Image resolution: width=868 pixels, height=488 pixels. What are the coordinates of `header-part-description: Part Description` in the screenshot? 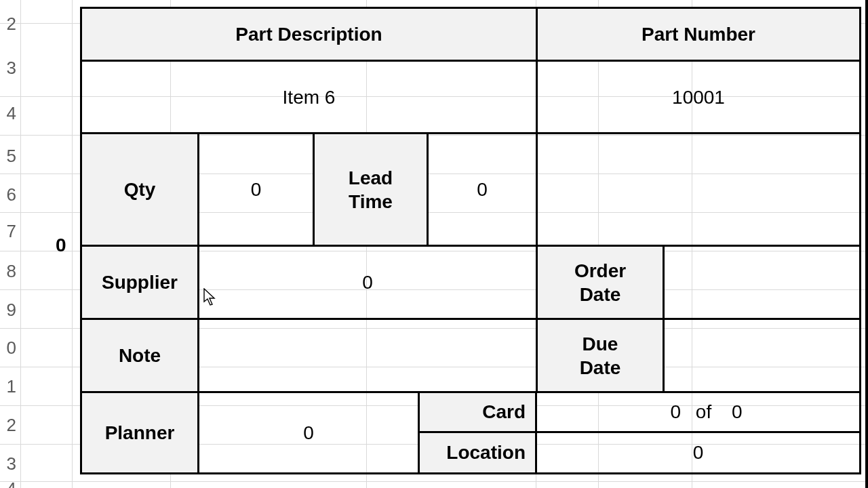 It's located at (310, 35).